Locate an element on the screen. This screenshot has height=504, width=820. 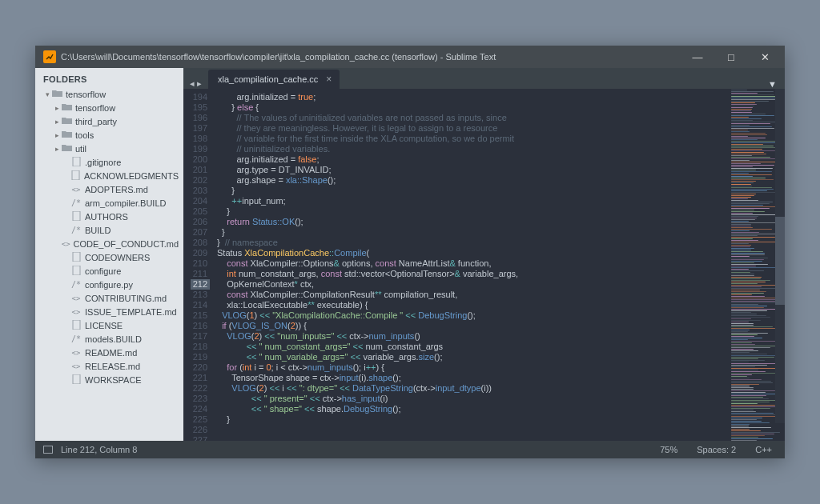
line-number-gutter: 1941951961971981992002012022032042052062… is located at coordinates (198, 265).